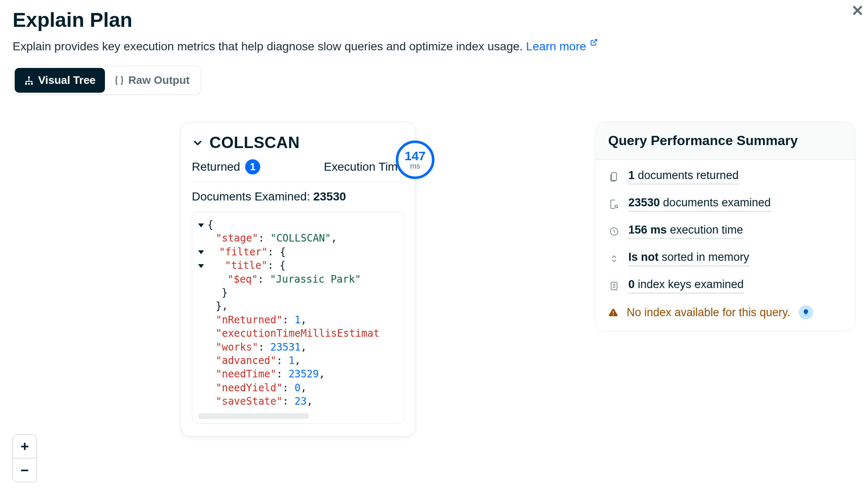  What do you see at coordinates (364, 167) in the screenshot?
I see `exec-time-label: Execution Time` at bounding box center [364, 167].